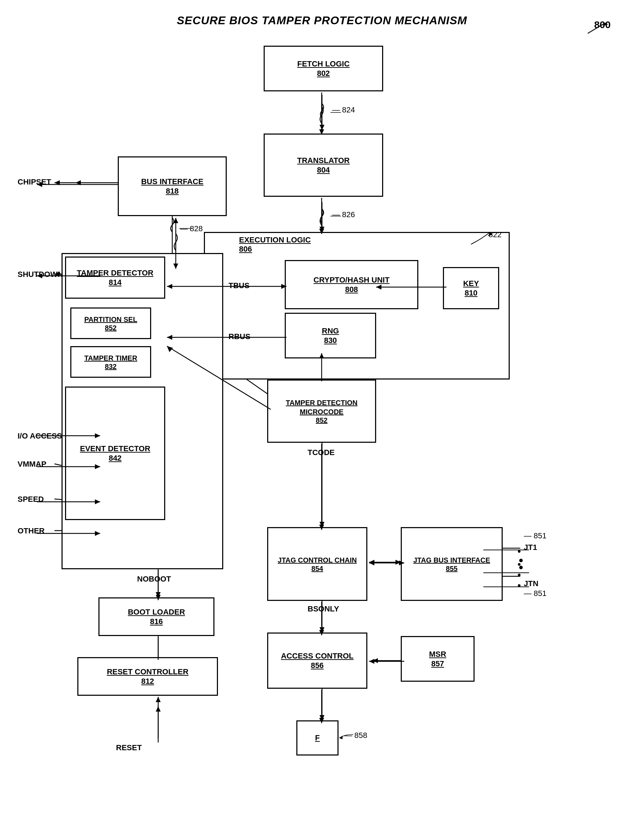 Image resolution: width=644 pixels, height=830 pixels. Describe the element at coordinates (344, 110) in the screenshot. I see `ref-824: — 824` at that location.